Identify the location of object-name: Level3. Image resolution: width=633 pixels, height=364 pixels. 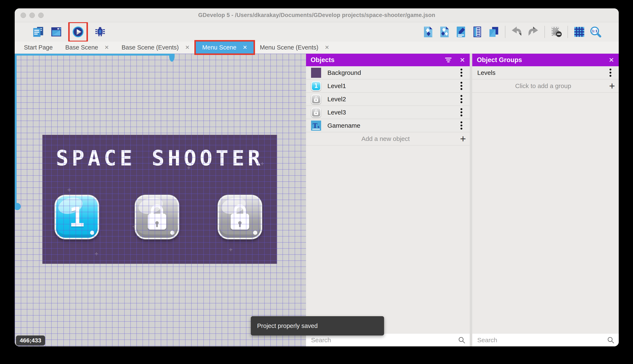
(388, 112).